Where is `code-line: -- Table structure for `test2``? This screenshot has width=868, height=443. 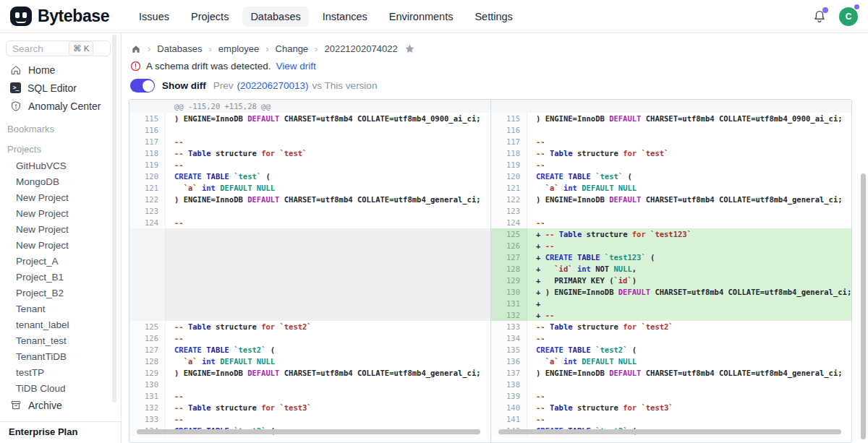
code-line: -- Table structure for `test2` is located at coordinates (689, 327).